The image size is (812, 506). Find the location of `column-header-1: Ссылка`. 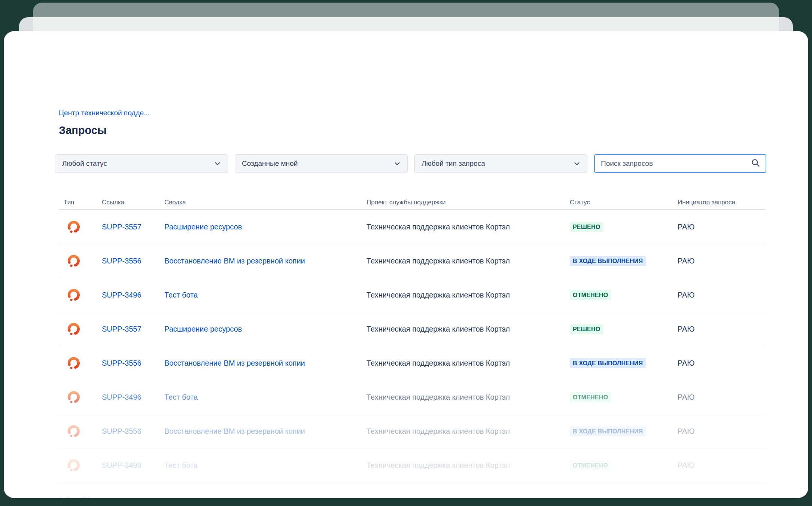

column-header-1: Ссылка is located at coordinates (133, 202).